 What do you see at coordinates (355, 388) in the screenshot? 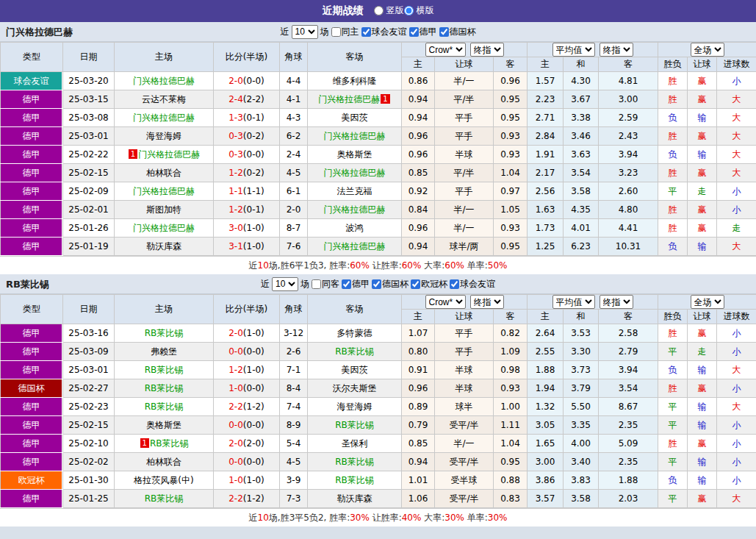
I see `team-link-label: 沃尔夫斯堡` at bounding box center [355, 388].